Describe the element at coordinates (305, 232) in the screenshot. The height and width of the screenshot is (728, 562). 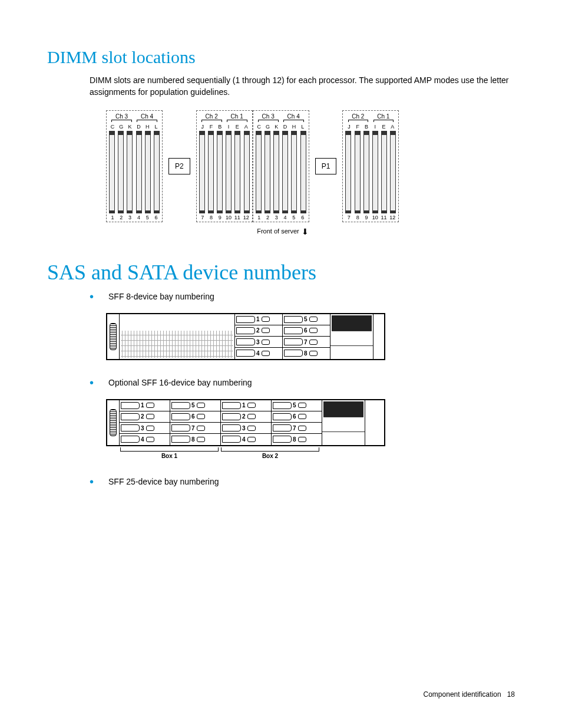
I see `down-arrow-icon: ⬇` at that location.